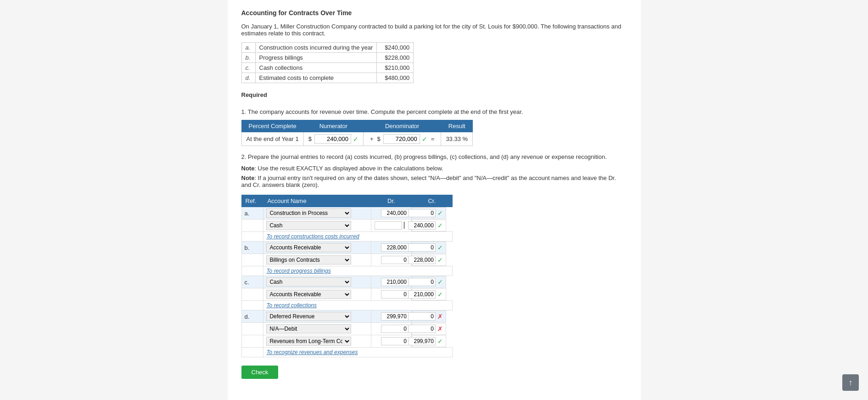  I want to click on account-select: Billings on Contracts, so click(308, 260).